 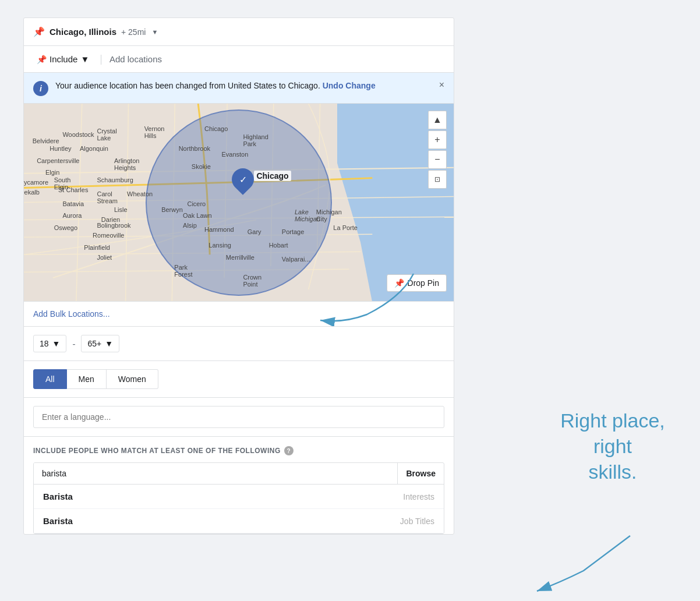 What do you see at coordinates (36, 182) in the screenshot?
I see `city-label-sycamore: Sycamore` at bounding box center [36, 182].